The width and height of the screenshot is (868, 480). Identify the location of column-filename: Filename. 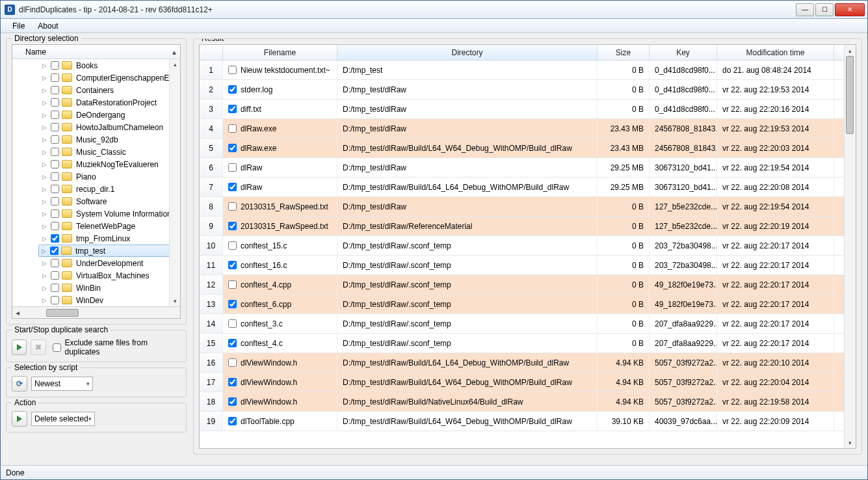
(280, 52).